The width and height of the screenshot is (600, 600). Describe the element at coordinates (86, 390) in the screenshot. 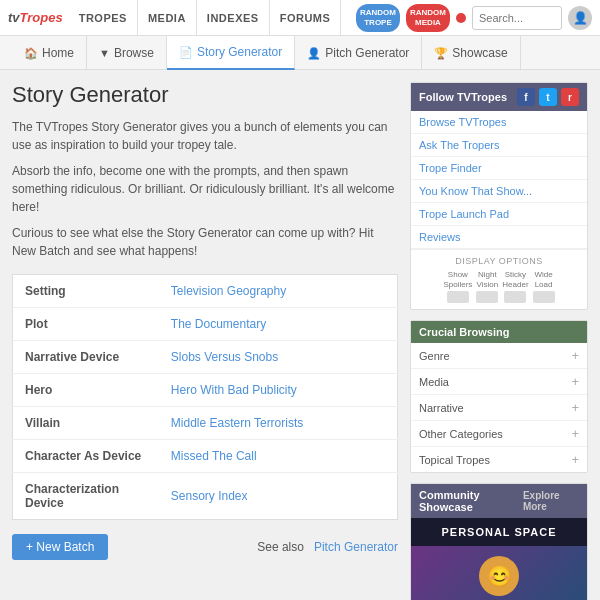

I see `row-label: Hero` at that location.